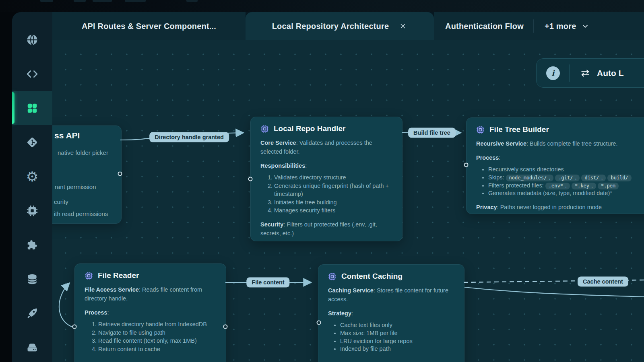 Image resolution: width=644 pixels, height=362 pixels. I want to click on active-indicator-bar, so click(13, 108).